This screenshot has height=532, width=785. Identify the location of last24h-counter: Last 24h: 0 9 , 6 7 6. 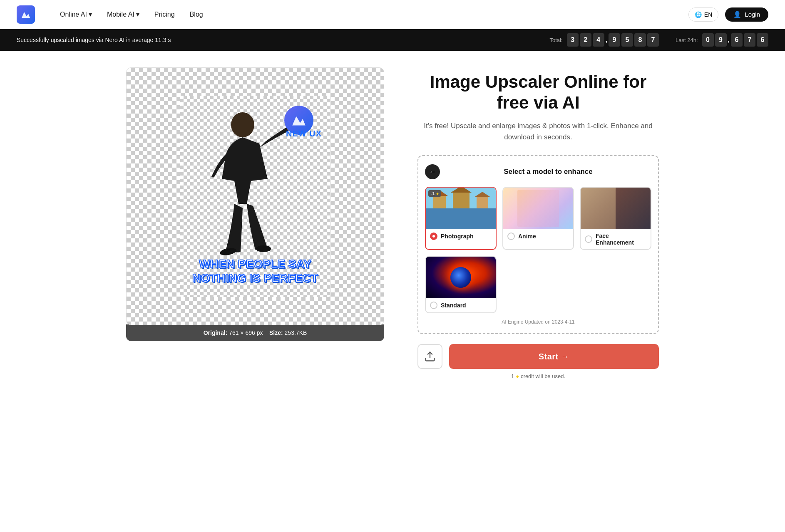
(722, 40).